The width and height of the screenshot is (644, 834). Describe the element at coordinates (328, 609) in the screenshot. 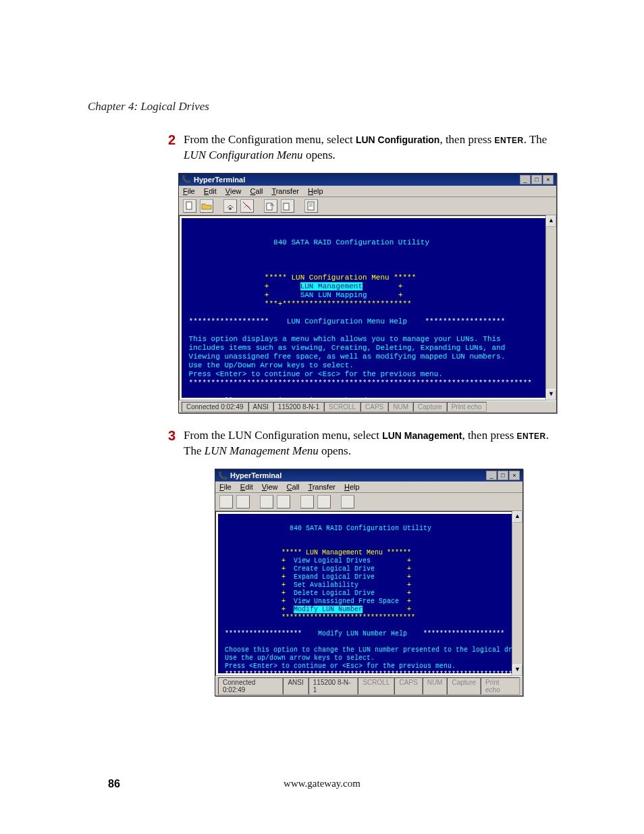

I see `menu-item-modify-lun: Modify LUN Number` at that location.